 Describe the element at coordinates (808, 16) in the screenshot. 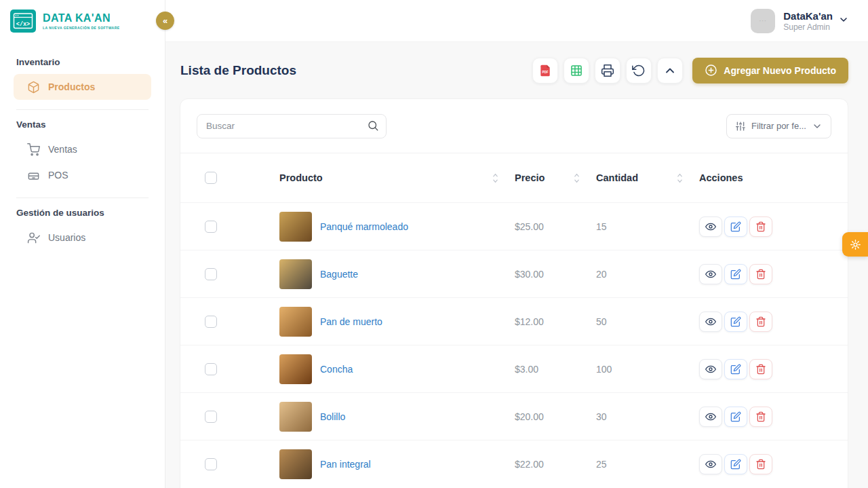

I see `user-name: DataKa'an` at that location.